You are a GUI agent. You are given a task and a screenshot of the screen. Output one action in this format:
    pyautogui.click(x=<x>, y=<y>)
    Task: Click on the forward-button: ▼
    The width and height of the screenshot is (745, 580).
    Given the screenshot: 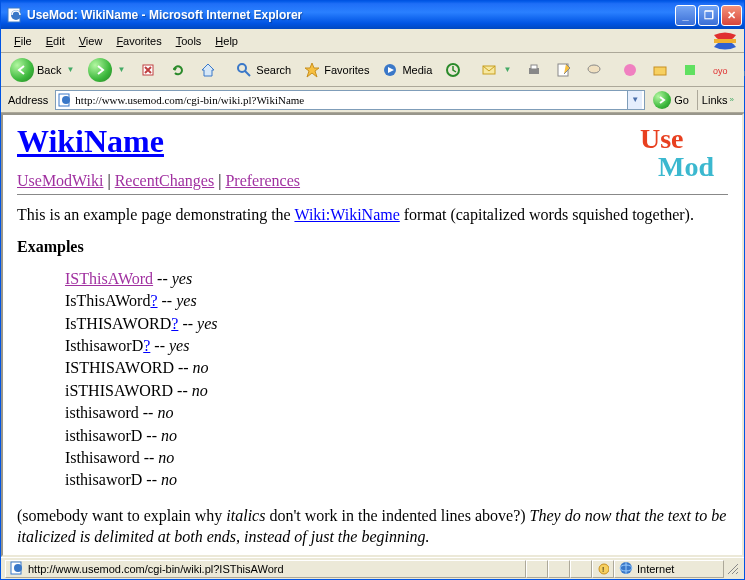 What is the action you would take?
    pyautogui.click(x=108, y=70)
    